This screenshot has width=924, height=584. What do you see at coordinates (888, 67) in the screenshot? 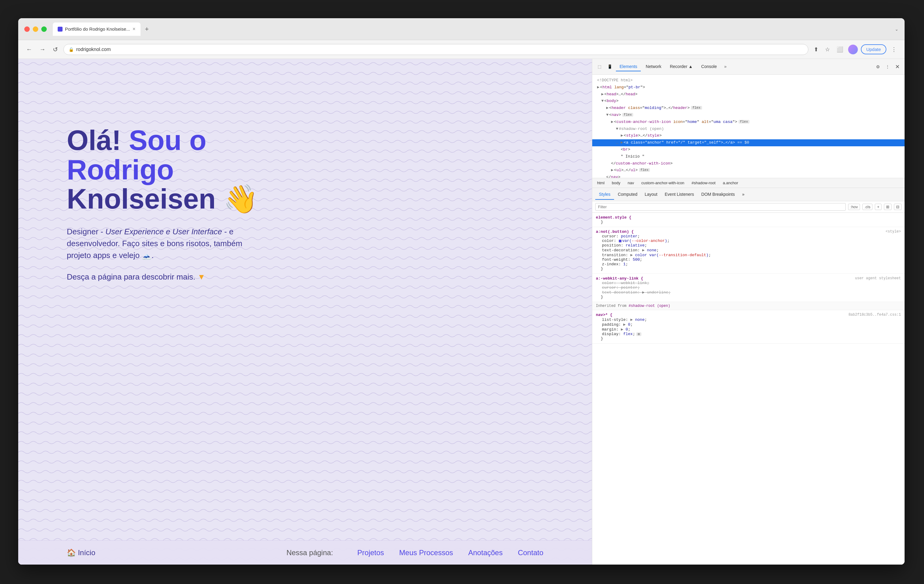
I see `more-options-button: ⋮` at bounding box center [888, 67].